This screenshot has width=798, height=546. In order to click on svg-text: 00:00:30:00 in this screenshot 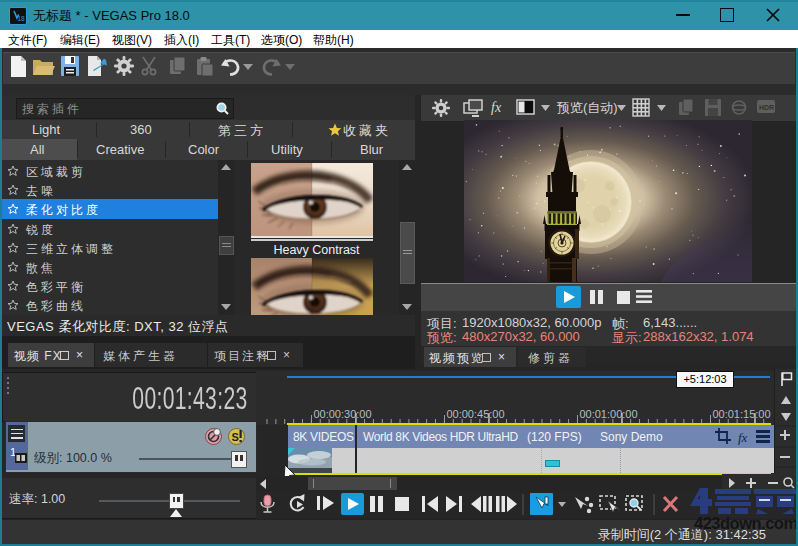, I will do `click(342, 414)`.